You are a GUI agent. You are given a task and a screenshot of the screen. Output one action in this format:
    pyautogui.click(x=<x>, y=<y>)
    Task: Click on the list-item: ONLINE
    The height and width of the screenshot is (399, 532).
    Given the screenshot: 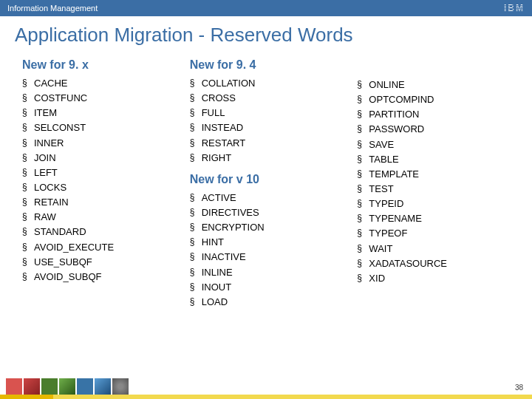 What is the action you would take?
    pyautogui.click(x=433, y=85)
    